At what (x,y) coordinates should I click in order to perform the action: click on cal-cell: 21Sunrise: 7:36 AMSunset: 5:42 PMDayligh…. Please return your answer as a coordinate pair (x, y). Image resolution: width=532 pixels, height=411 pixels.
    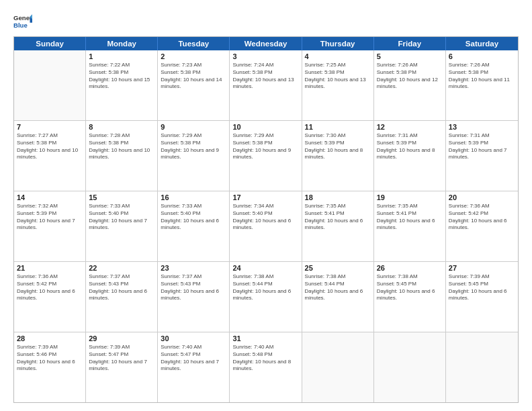
    Looking at the image, I should click on (50, 297).